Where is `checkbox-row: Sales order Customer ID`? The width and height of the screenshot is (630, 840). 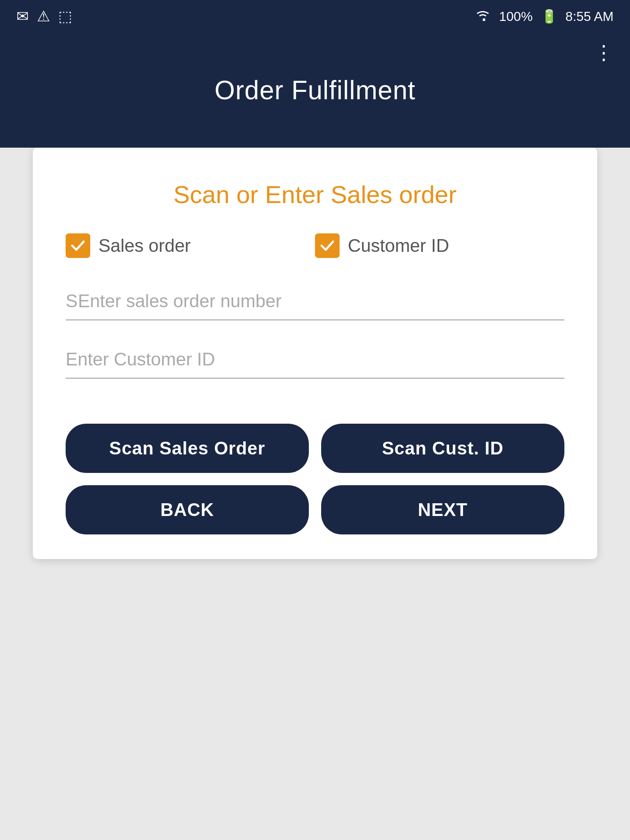 checkbox-row: Sales order Customer ID is located at coordinates (315, 246).